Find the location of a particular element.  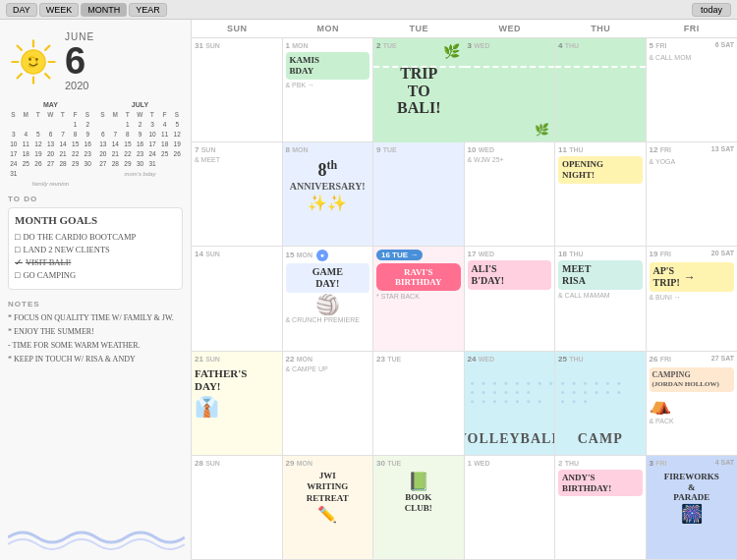

anniversary-text: 8th is located at coordinates (328, 170).